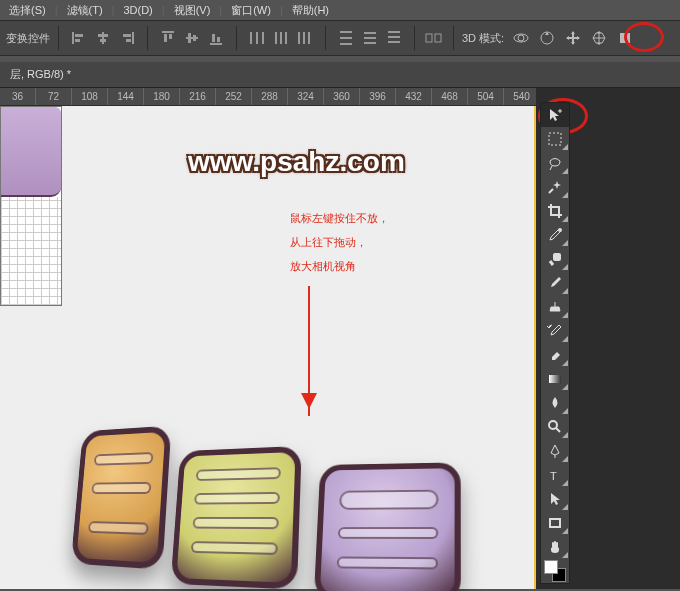  I want to click on dodge-tool, so click(555, 427).